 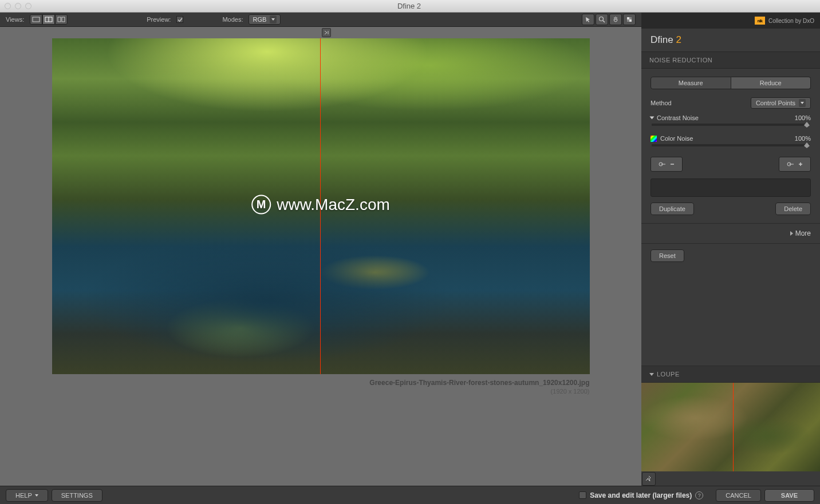 What do you see at coordinates (273, 19) in the screenshot?
I see `dropdown-arrow-icon` at bounding box center [273, 19].